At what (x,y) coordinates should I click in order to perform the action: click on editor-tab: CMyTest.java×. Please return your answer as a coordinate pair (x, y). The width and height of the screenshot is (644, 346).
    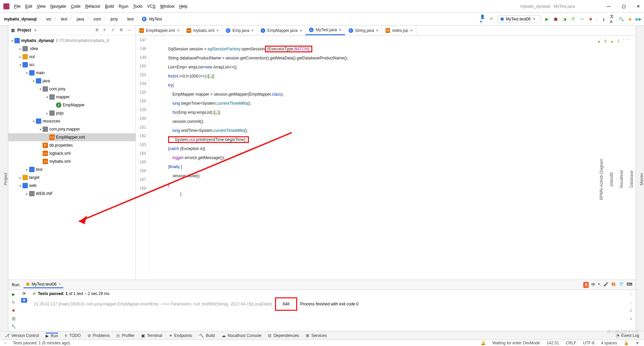
    Looking at the image, I should click on (325, 30).